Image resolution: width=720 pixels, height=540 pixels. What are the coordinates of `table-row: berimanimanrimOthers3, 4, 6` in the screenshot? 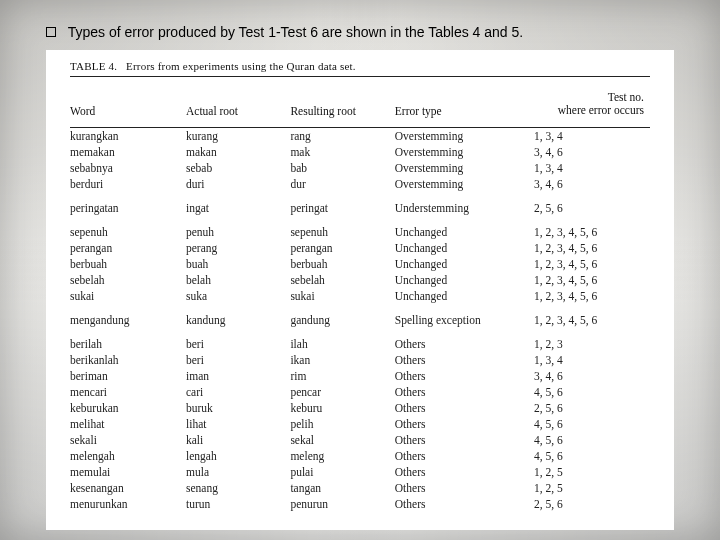 It's located at (360, 376).